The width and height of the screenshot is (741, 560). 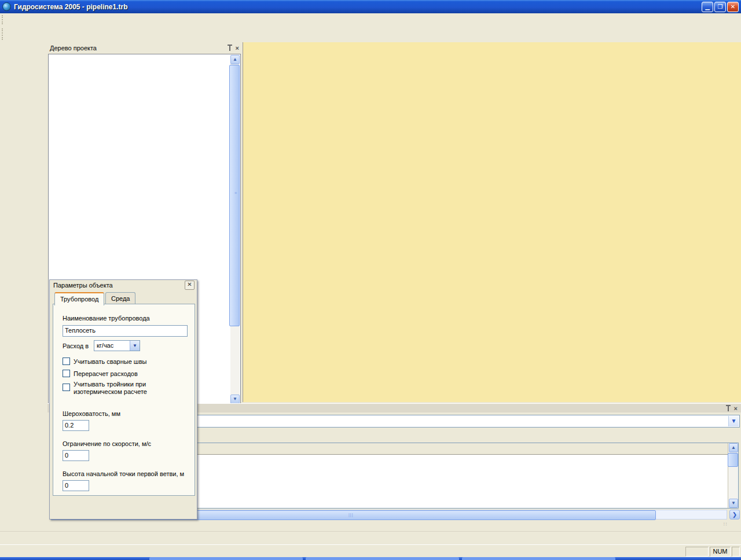 What do you see at coordinates (733, 460) in the screenshot?
I see `table-scroll-thumb` at bounding box center [733, 460].